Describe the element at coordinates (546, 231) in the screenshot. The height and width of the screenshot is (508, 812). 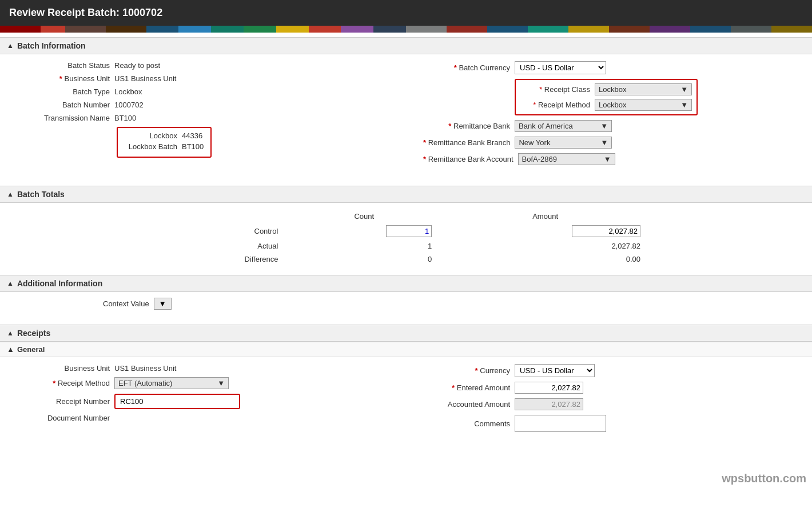
I see `control-amount-cell` at that location.